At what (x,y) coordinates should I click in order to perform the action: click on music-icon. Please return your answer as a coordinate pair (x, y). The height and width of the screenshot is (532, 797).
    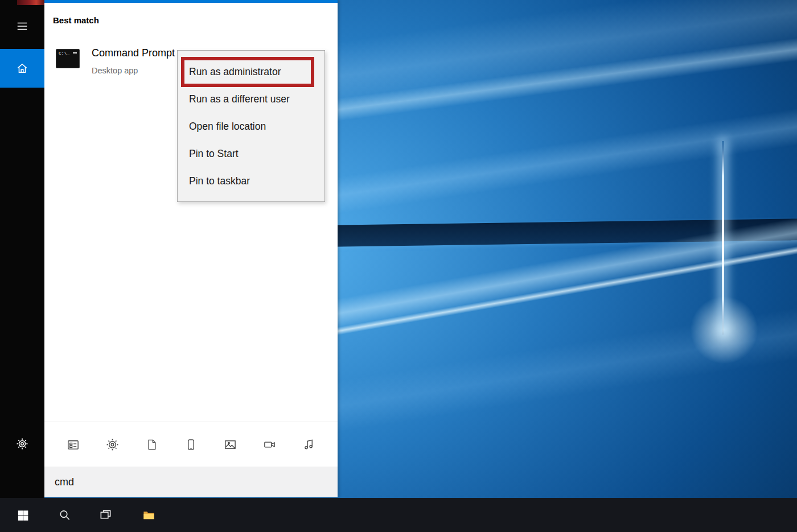
    Looking at the image, I should click on (309, 445).